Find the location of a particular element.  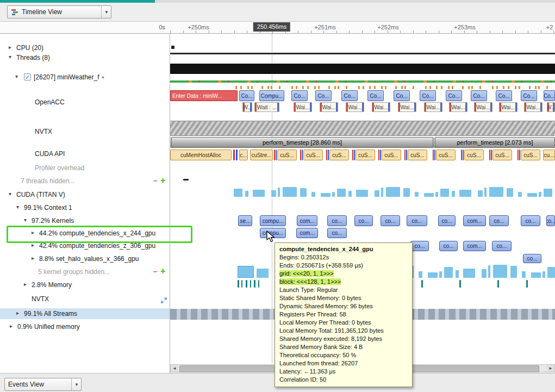

sidebar-item: ▾99.1% Context 1 is located at coordinates (85, 208).